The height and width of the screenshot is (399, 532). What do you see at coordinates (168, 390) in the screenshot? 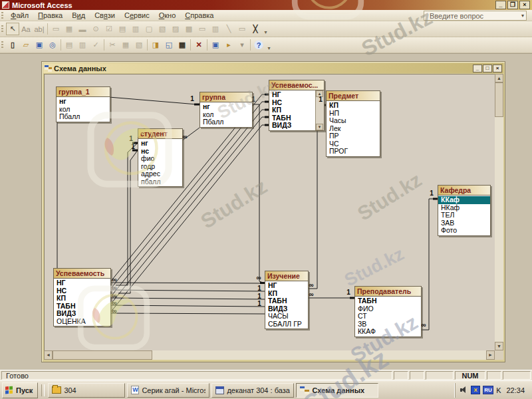
I see `taskbar-button: WСерик агай - Microsoft W...` at bounding box center [168, 390].